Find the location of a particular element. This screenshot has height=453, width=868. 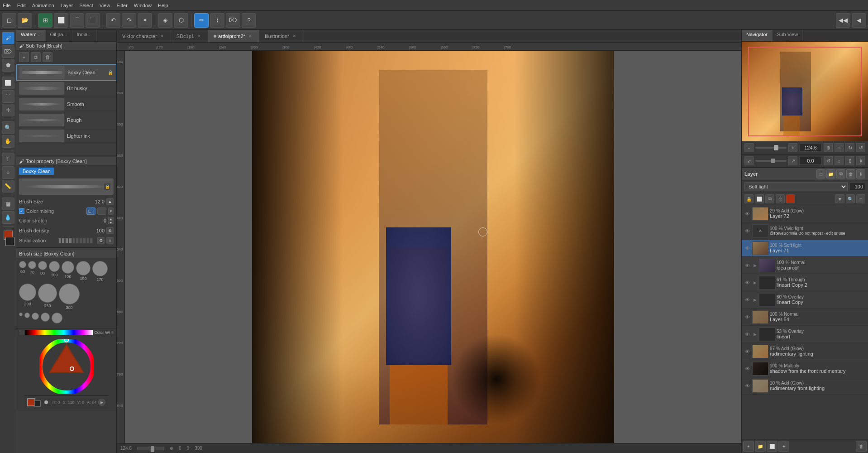

layer-folder-add-btn: 📁 is located at coordinates (760, 446).